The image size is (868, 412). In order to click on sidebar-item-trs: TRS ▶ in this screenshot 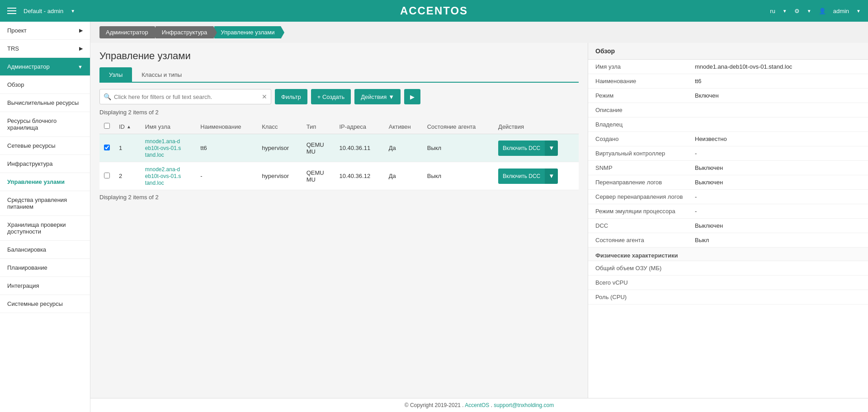, I will do `click(45, 49)`.